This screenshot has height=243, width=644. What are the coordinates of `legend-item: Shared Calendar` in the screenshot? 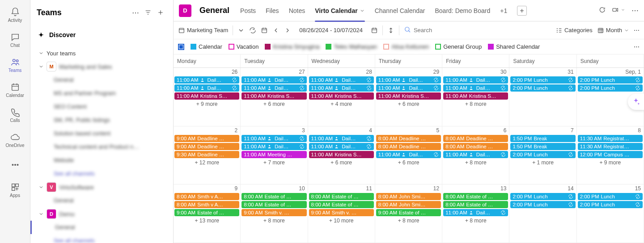 It's located at (514, 46).